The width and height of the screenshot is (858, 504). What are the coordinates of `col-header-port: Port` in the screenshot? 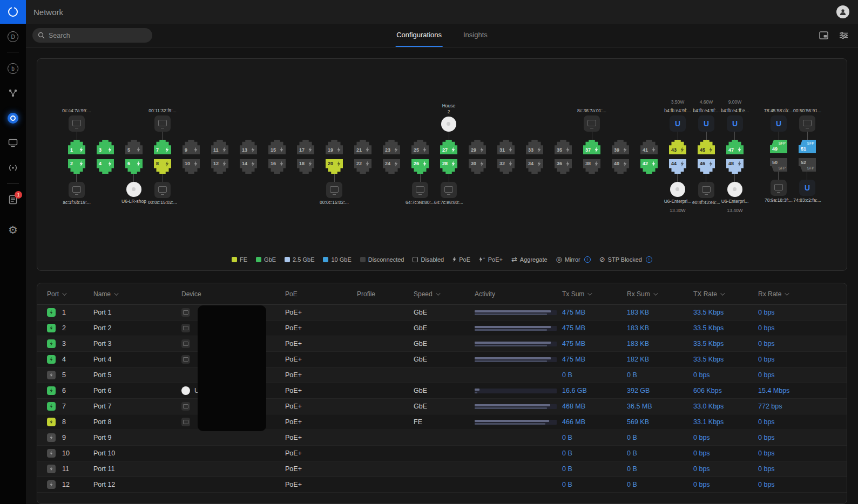 It's located at (70, 294).